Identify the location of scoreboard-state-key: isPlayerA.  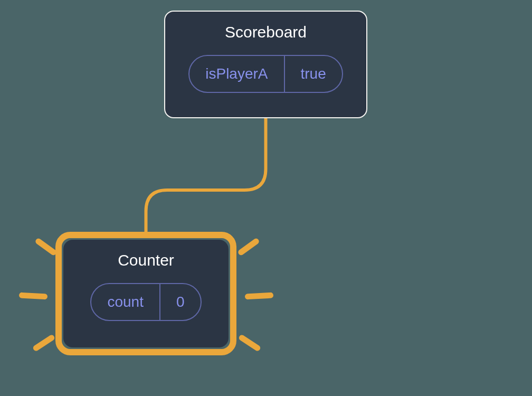
(236, 74).